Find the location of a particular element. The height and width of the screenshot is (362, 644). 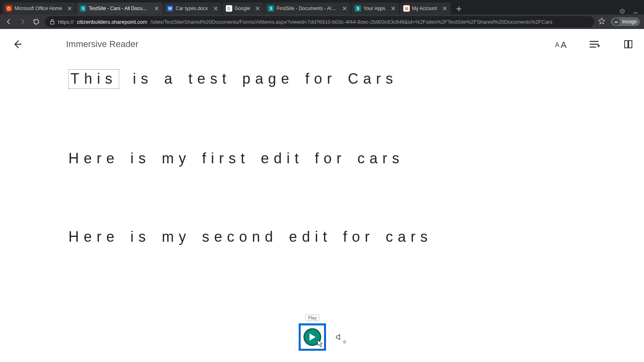

tab-title: Your Apps is located at coordinates (374, 8).